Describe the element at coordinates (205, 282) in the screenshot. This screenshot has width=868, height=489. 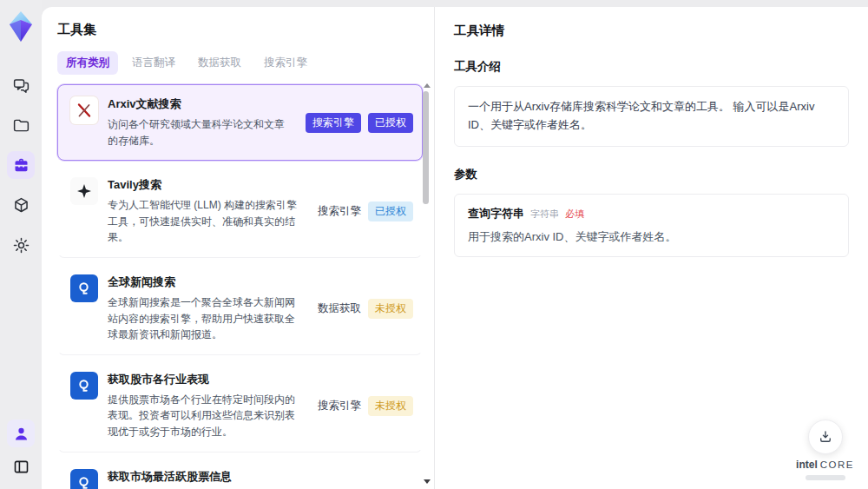
I see `tool-name: 全球新闻搜索` at that location.